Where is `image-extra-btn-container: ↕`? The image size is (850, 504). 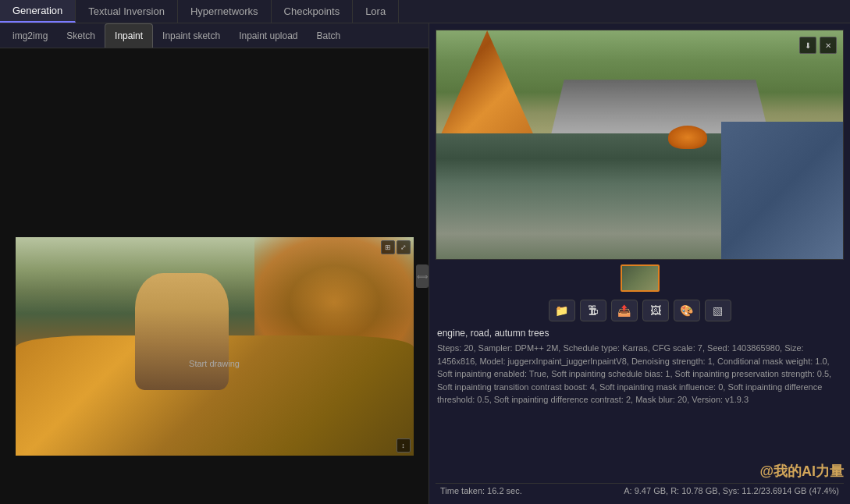
image-extra-btn-container: ↕ is located at coordinates (404, 445).